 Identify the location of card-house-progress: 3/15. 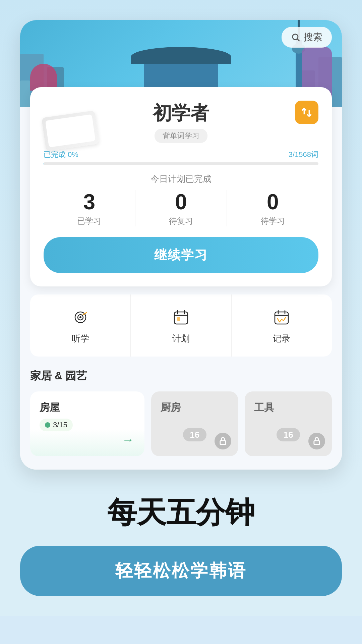
(60, 425).